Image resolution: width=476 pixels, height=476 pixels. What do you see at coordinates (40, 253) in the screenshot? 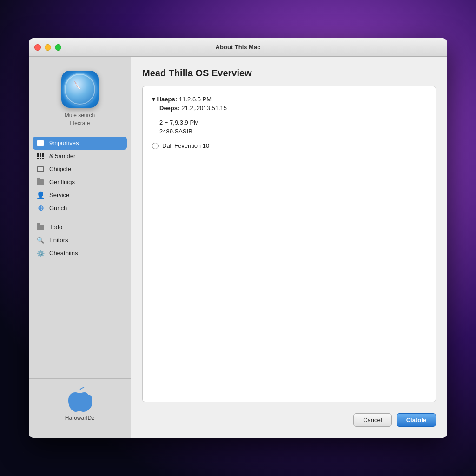
I see `gear-icon: ⚙️` at bounding box center [40, 253].